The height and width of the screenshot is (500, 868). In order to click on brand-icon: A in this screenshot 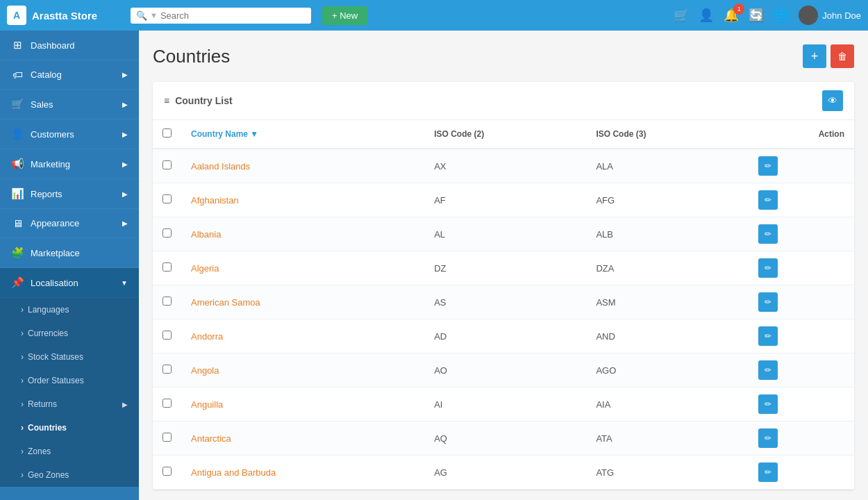, I will do `click(17, 15)`.